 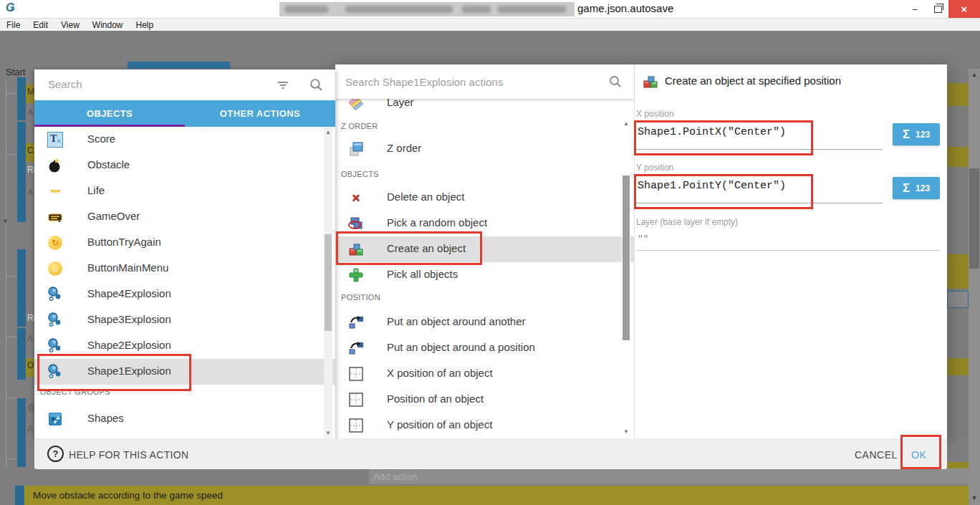 I want to click on menu-help: Help, so click(x=145, y=25).